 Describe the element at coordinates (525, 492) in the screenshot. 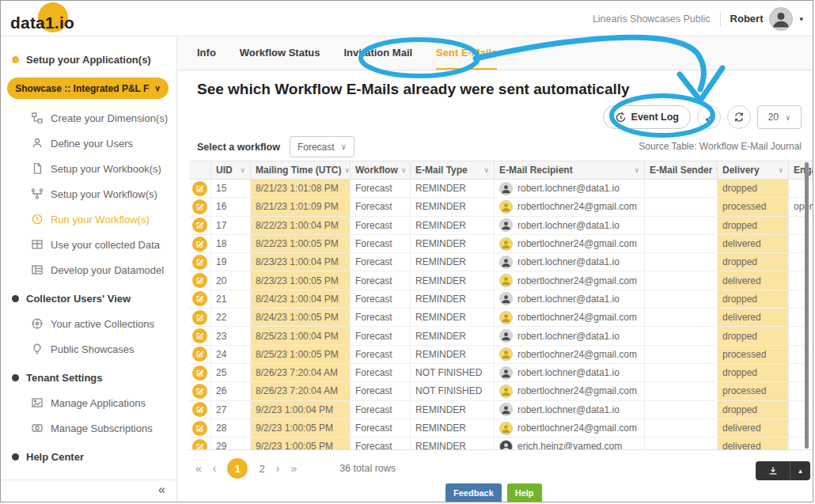

I see `help-button: Help` at that location.